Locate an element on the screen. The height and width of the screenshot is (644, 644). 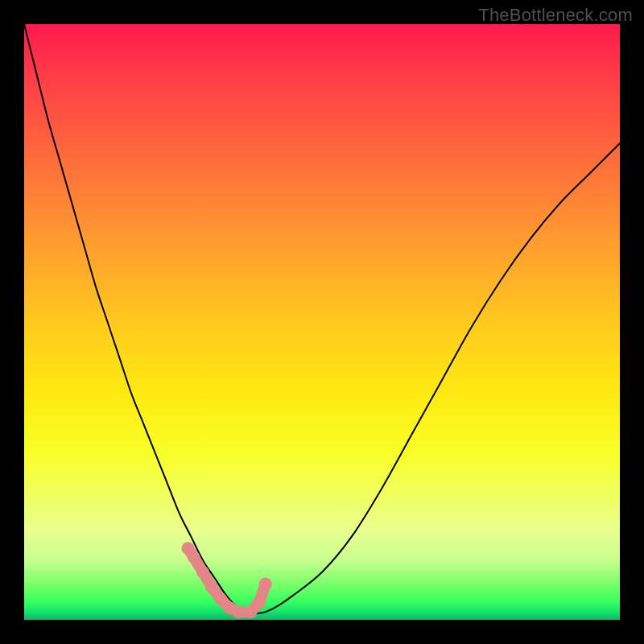
threshold-dot is located at coordinates (266, 584).